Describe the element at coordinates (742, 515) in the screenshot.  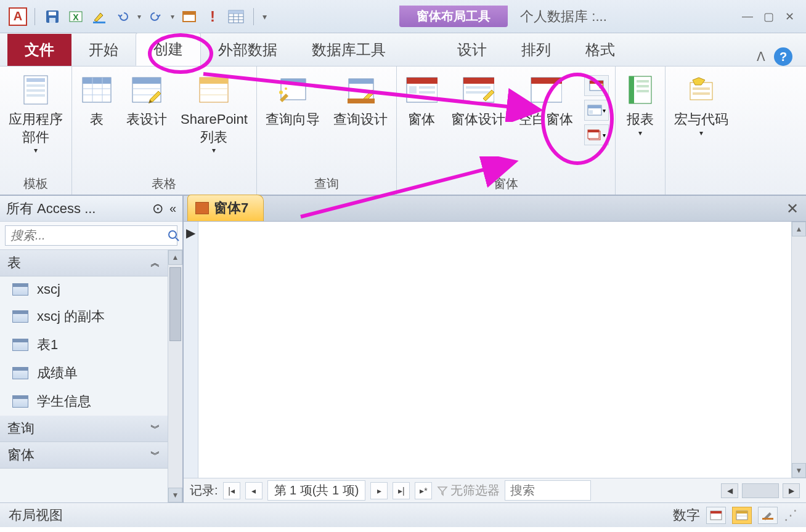
I see `layout-view-button` at that location.